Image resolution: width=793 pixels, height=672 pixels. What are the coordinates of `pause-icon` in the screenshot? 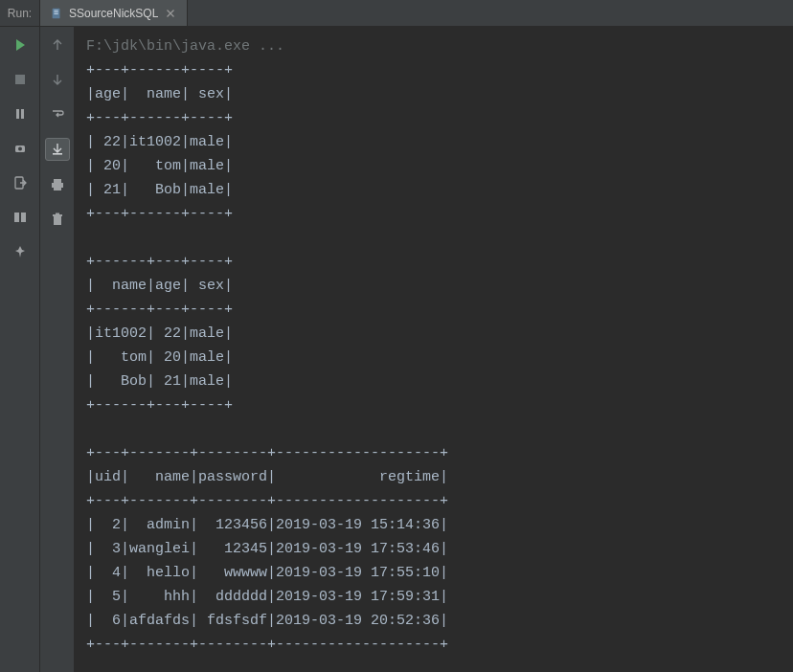 It's located at (20, 114).